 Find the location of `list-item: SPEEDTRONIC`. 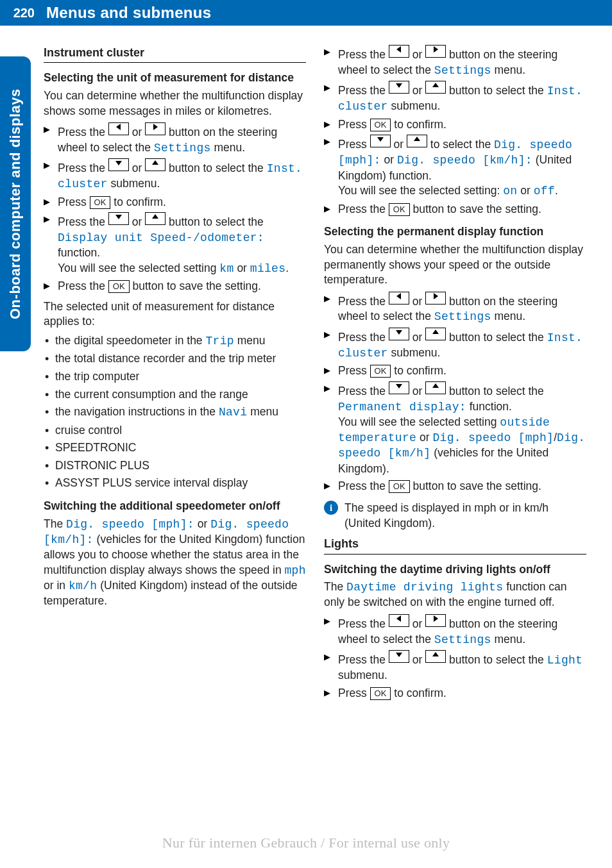

list-item: SPEEDTRONIC is located at coordinates (174, 448).